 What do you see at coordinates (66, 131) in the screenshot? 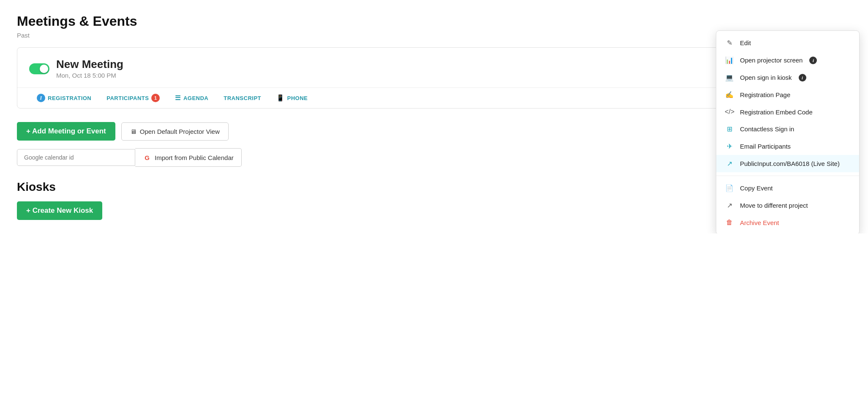
I see `add-meeting-label: + Add Meeting or Event` at bounding box center [66, 131].